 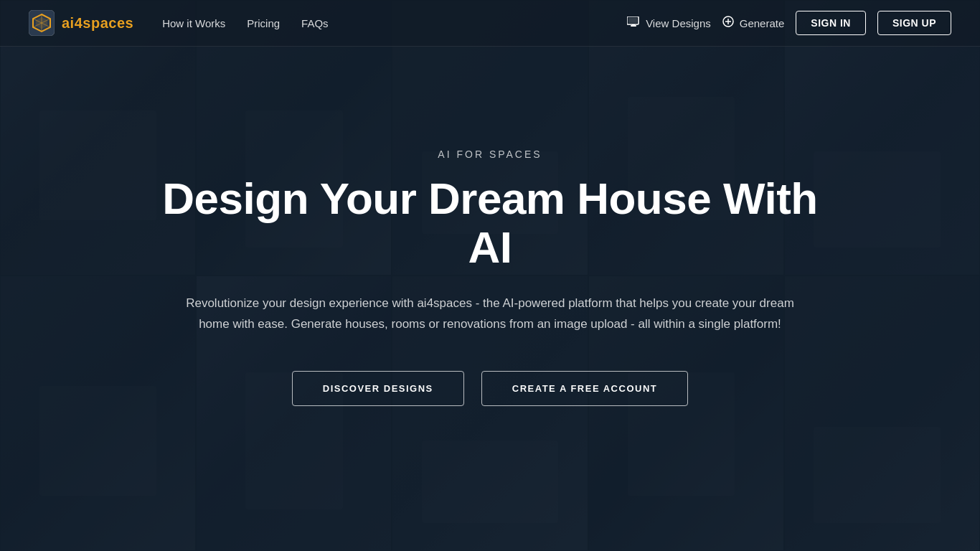 I want to click on generate-action: Generate, so click(x=753, y=23).